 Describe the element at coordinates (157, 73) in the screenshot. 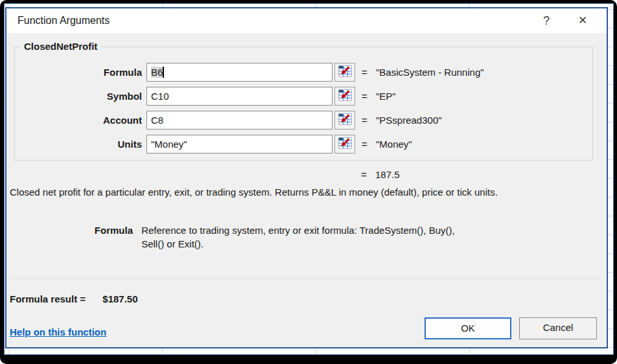

I see `formula-input-value: B6` at that location.